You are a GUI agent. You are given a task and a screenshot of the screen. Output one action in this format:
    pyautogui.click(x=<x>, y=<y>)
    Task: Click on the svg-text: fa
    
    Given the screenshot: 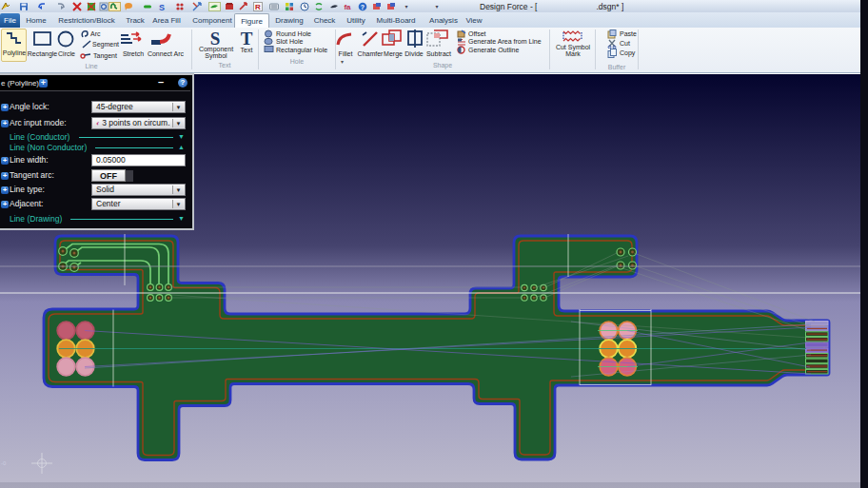 What is the action you would take?
    pyautogui.click(x=347, y=8)
    